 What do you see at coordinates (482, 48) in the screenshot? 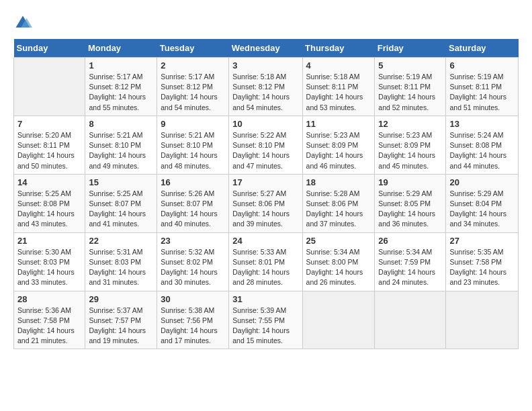
I see `col-header-saturday: Saturday` at bounding box center [482, 48].